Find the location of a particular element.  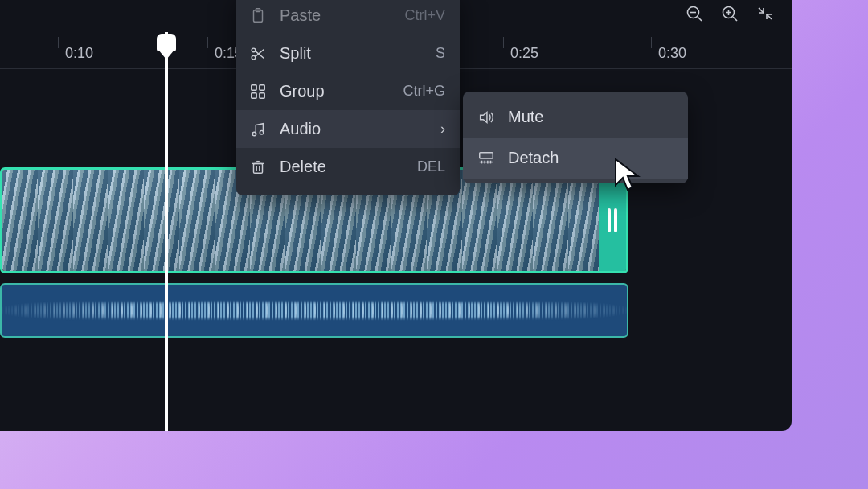

menu-item-delete: DeleteDEL is located at coordinates (348, 167).